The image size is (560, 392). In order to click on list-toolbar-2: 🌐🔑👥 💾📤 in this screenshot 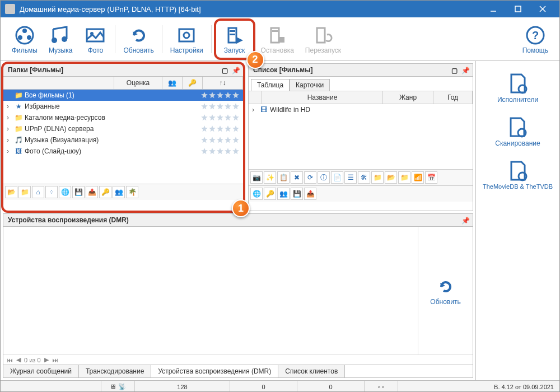, I will do `click(361, 194)`.